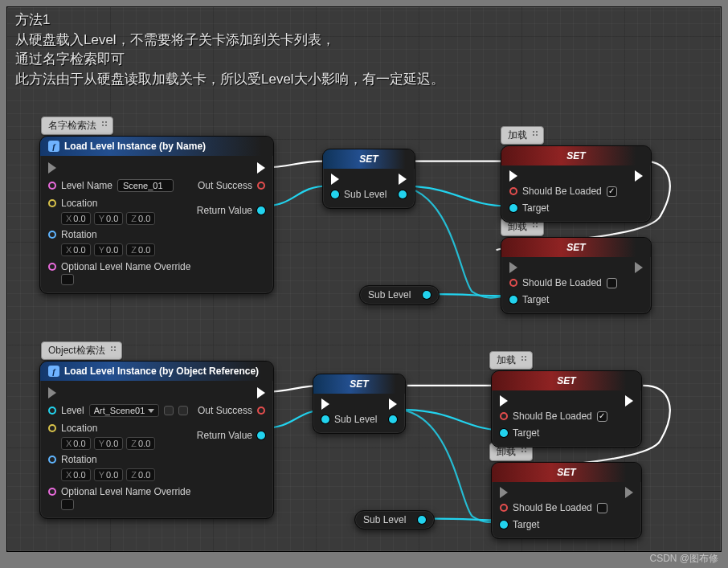 This screenshot has width=728, height=568. What do you see at coordinates (364, 21) in the screenshot?
I see `line1: 方法1` at bounding box center [364, 21].